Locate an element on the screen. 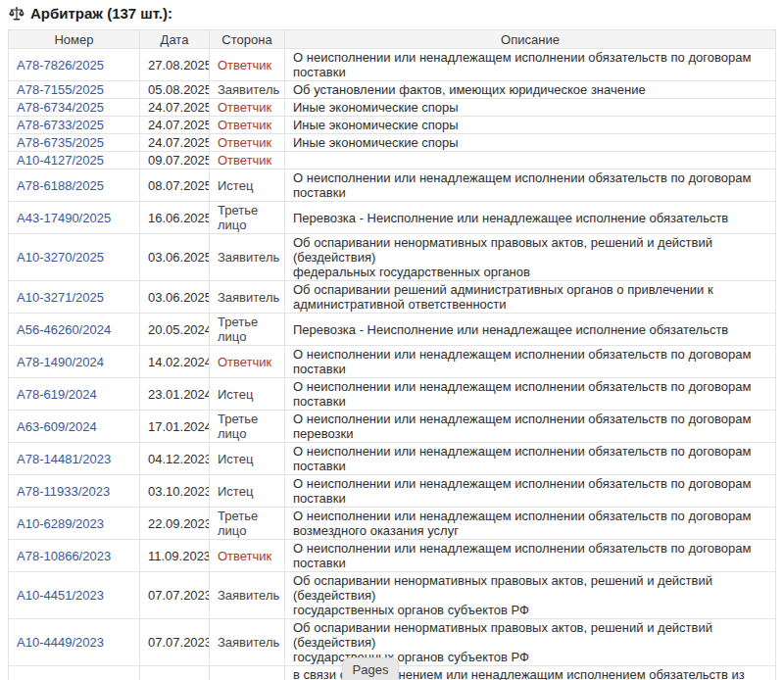 The height and width of the screenshot is (680, 784). case-number-cell: А78-6880/2023 is located at coordinates (74, 673).